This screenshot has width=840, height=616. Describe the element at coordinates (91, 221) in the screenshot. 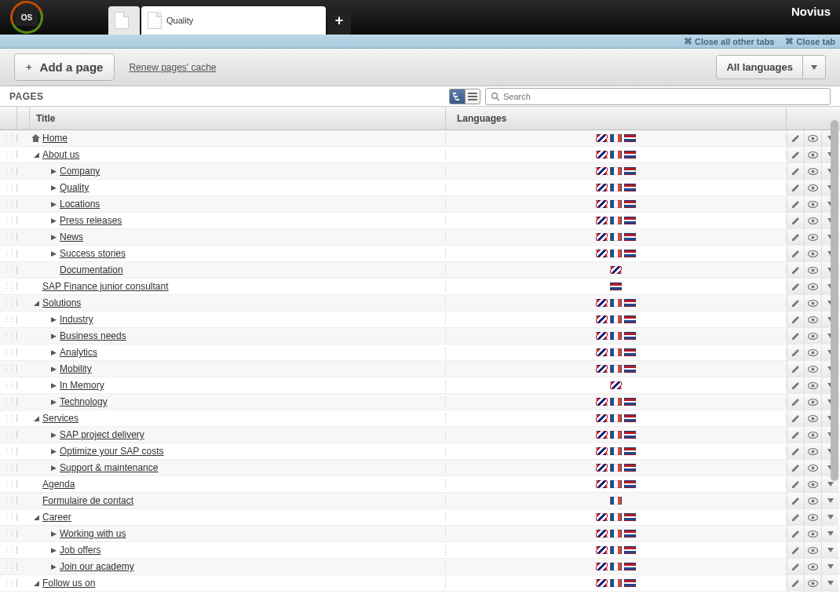

I see `page-link: Press releases` at that location.